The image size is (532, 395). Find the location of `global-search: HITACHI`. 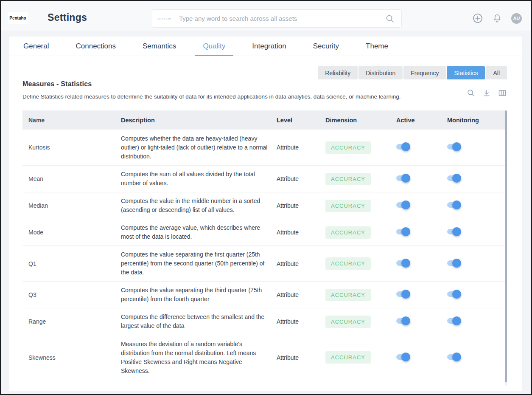

global-search: HITACHI is located at coordinates (277, 19).